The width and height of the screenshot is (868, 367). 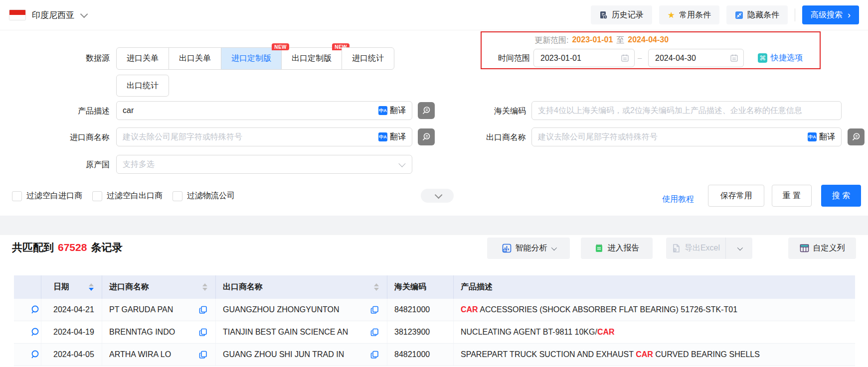 What do you see at coordinates (687, 137) in the screenshot?
I see `exporter-field: 中A 翻译` at bounding box center [687, 137].